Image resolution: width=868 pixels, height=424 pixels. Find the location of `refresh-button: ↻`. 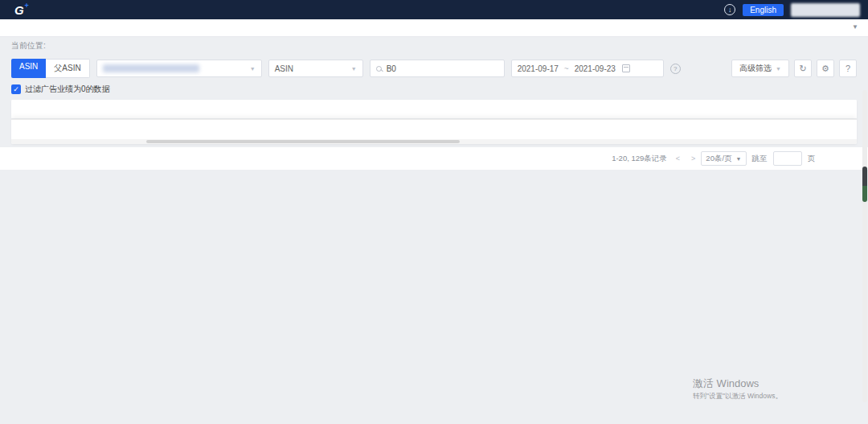

refresh-button: ↻ is located at coordinates (803, 68).